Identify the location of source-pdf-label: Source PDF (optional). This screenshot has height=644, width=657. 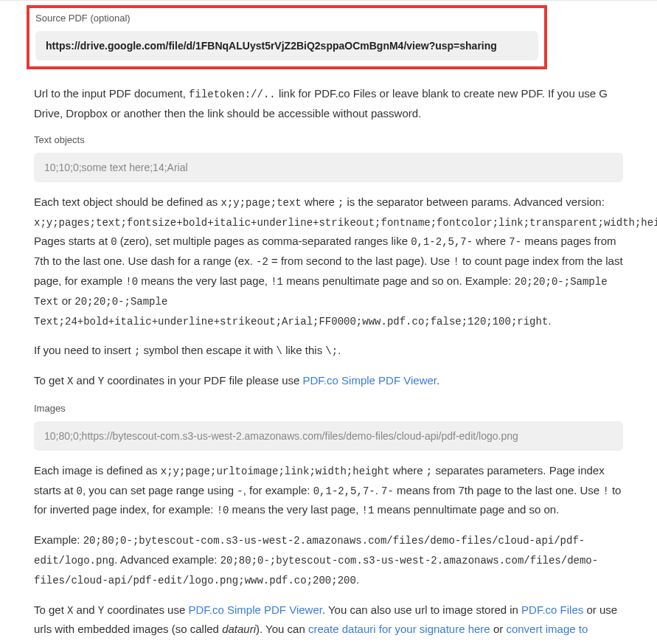
(287, 19).